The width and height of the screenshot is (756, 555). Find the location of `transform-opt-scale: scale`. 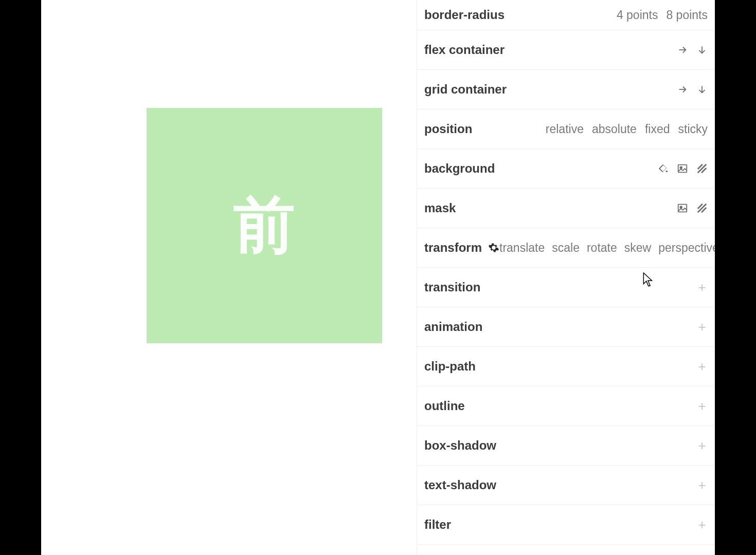

transform-opt-scale: scale is located at coordinates (566, 248).